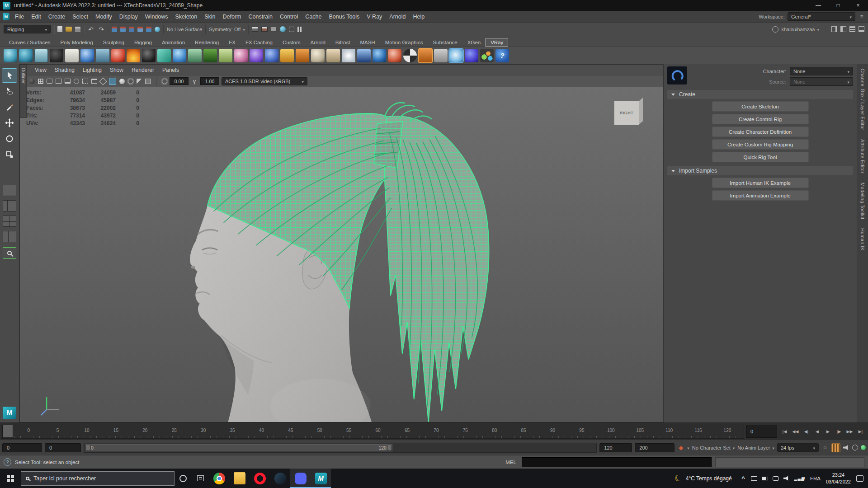 Image resolution: width=868 pixels, height=488 pixels. Describe the element at coordinates (760, 132) in the screenshot. I see `hik-button: Create Character Definition` at that location.